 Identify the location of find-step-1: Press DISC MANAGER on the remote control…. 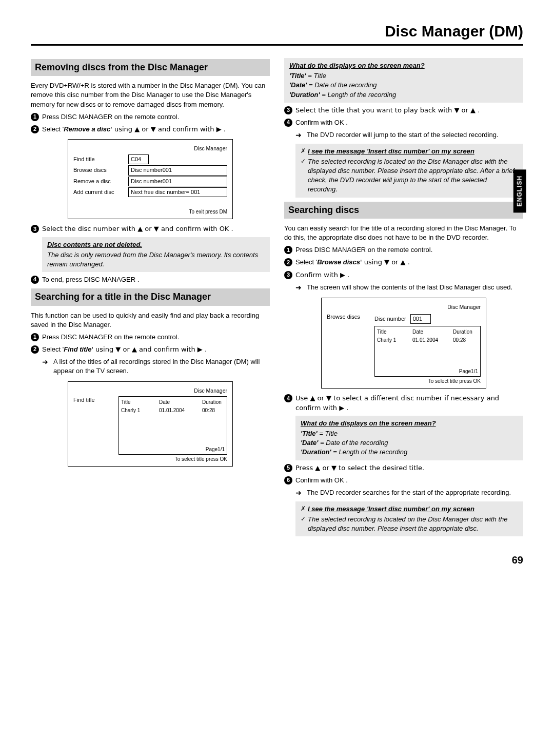
(156, 337).